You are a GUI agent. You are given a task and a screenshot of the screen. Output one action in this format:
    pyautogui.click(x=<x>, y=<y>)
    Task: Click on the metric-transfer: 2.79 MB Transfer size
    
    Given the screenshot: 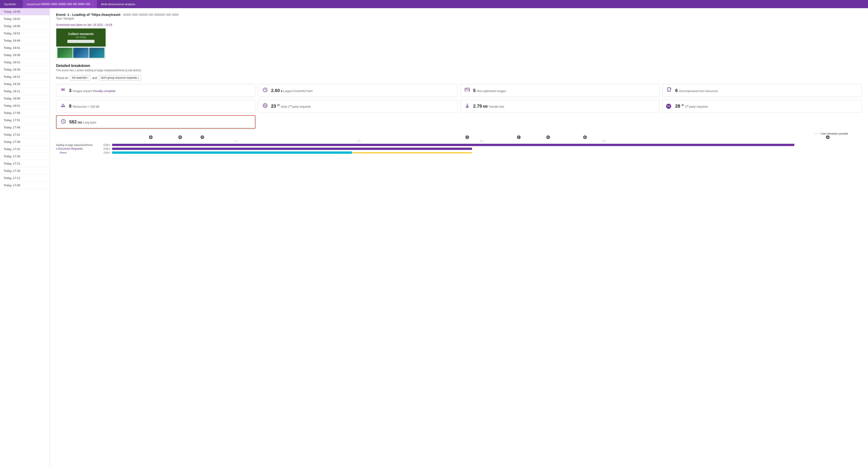 What is the action you would take?
    pyautogui.click(x=560, y=106)
    